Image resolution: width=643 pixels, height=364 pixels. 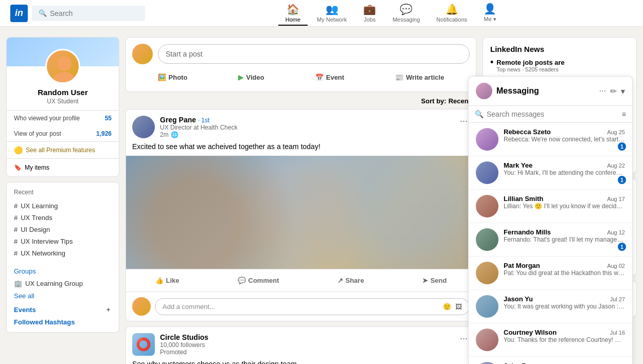 I want to click on msg-badge: 1, so click(x=622, y=180).